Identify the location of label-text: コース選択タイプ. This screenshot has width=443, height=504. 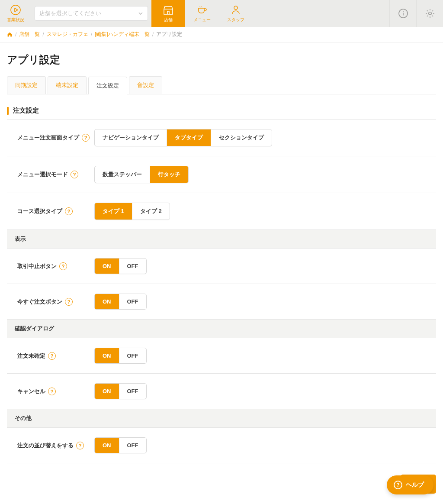
(40, 211).